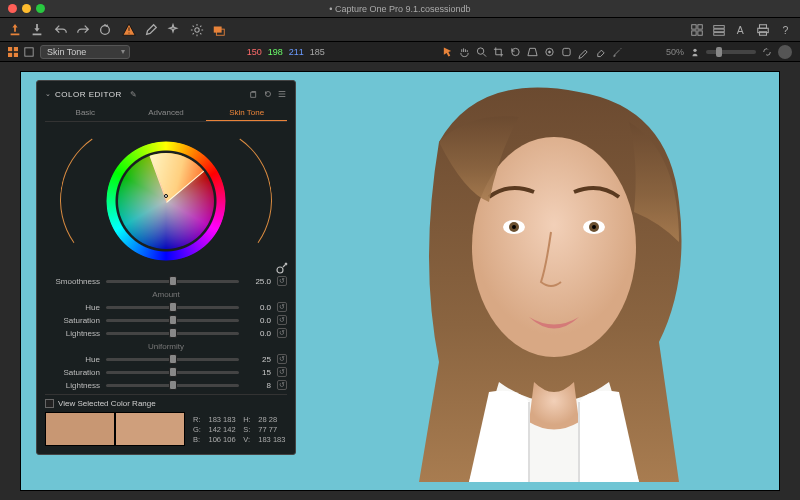 The width and height of the screenshot is (800, 500). I want to click on cursor-icon, so click(448, 52).